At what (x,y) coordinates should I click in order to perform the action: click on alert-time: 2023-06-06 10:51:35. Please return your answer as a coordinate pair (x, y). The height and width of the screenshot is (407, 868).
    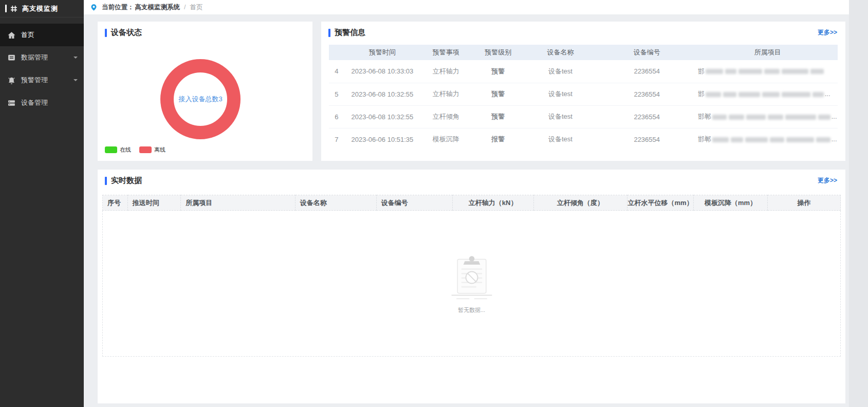
    Looking at the image, I should click on (382, 139).